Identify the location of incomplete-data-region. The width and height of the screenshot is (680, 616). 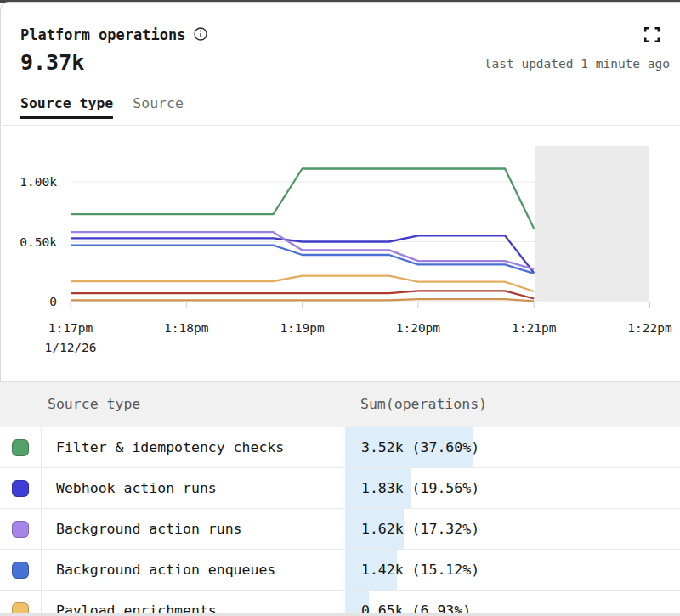
(592, 223).